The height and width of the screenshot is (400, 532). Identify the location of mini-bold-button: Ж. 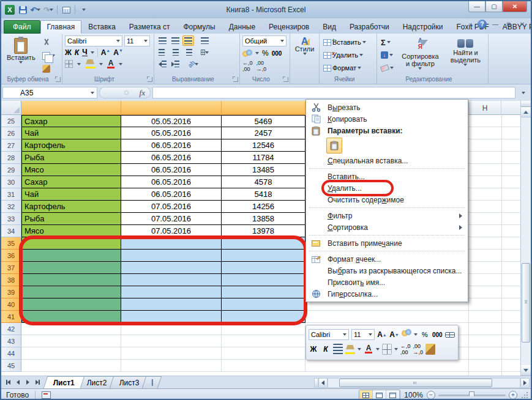
(313, 349).